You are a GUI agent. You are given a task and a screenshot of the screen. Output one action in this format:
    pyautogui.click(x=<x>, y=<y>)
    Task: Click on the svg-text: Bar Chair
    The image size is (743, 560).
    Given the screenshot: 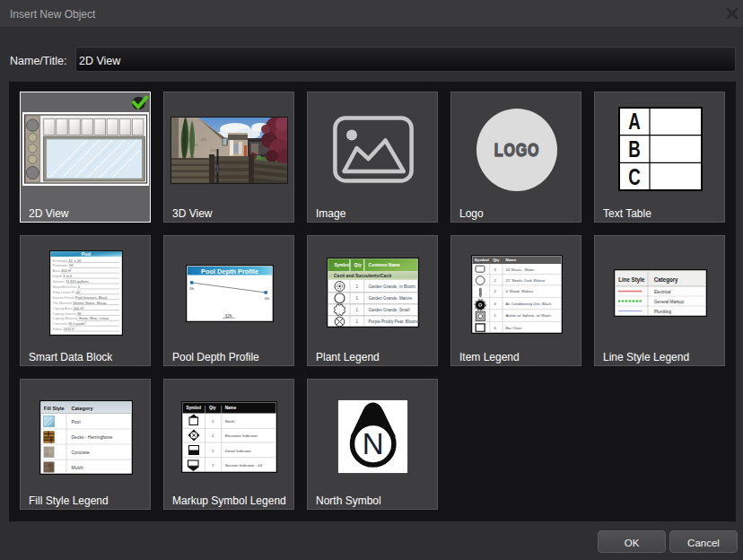 What is the action you would take?
    pyautogui.click(x=514, y=328)
    